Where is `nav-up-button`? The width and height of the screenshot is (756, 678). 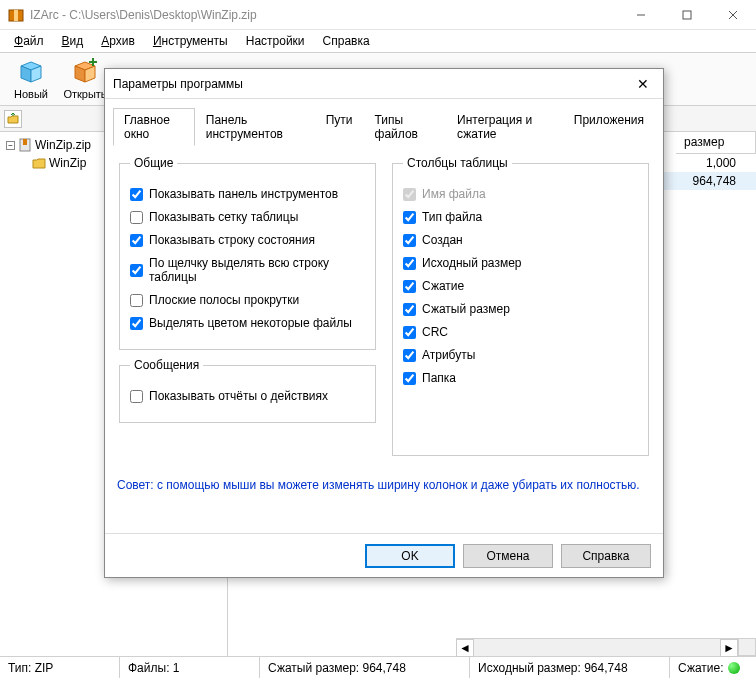 nav-up-button is located at coordinates (13, 119).